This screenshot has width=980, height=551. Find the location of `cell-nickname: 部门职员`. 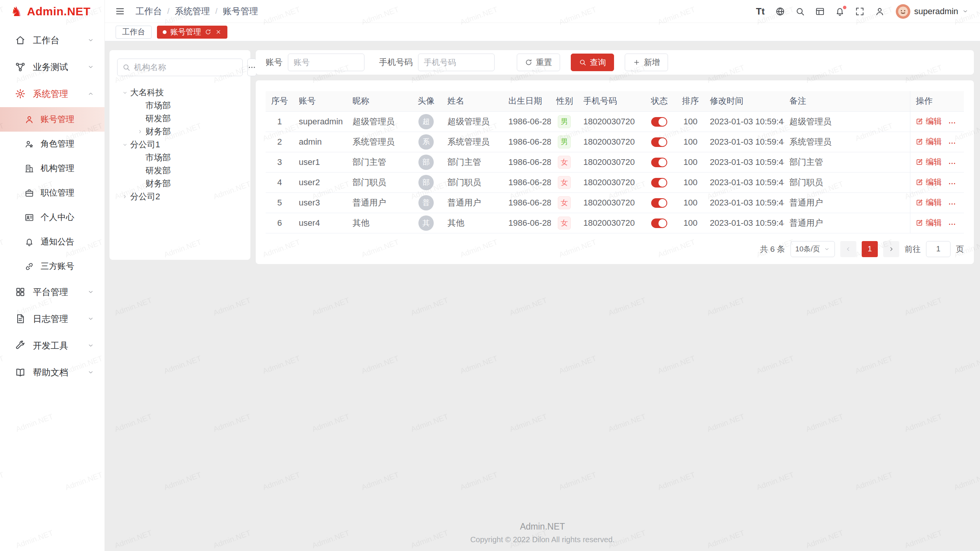

cell-nickname: 部门职员 is located at coordinates (379, 182).